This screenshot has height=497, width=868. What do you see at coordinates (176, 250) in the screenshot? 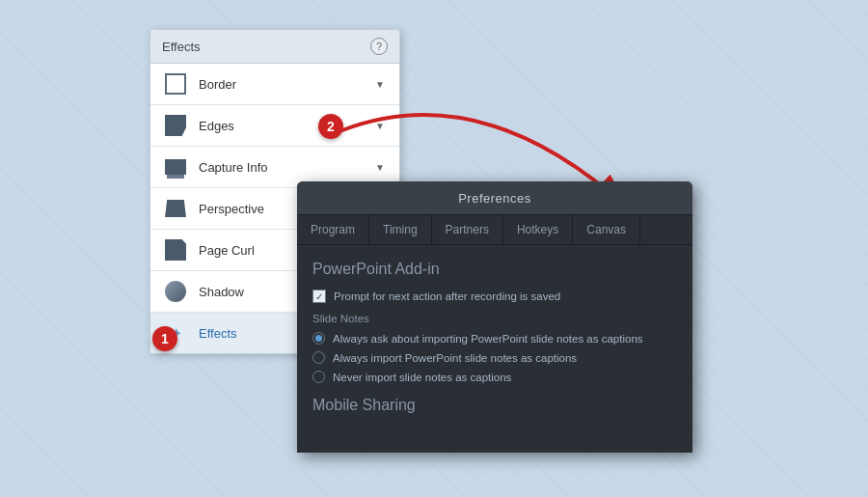
I see `page-curl-icon` at bounding box center [176, 250].